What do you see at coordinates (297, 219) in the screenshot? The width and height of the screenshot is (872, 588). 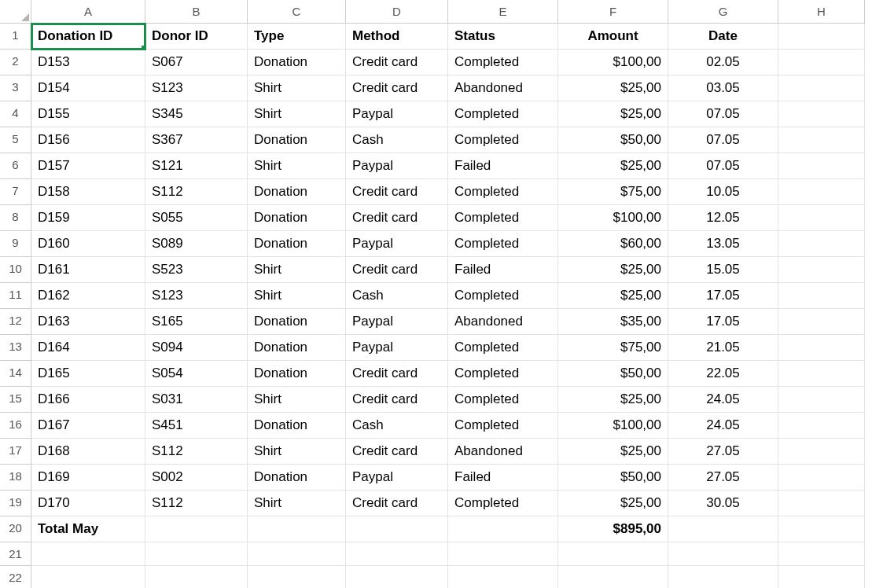 I see `cell-C8: Donation` at bounding box center [297, 219].